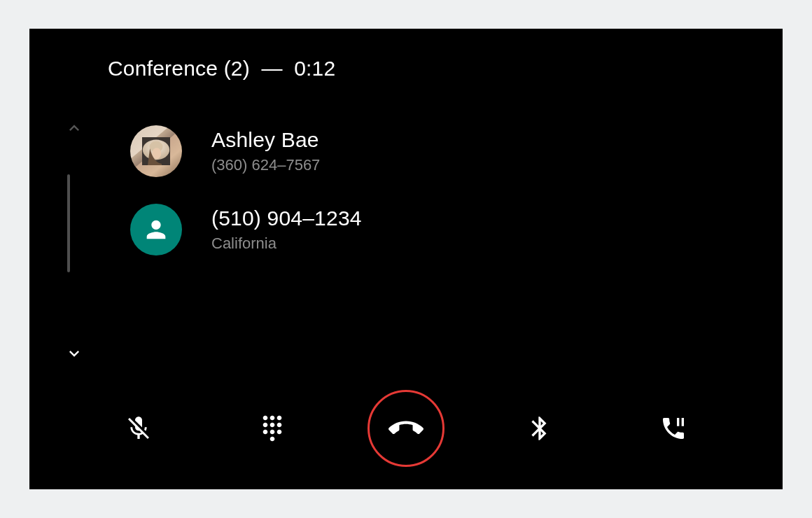 Image resolution: width=812 pixels, height=518 pixels. What do you see at coordinates (139, 428) in the screenshot?
I see `mute-button` at bounding box center [139, 428].